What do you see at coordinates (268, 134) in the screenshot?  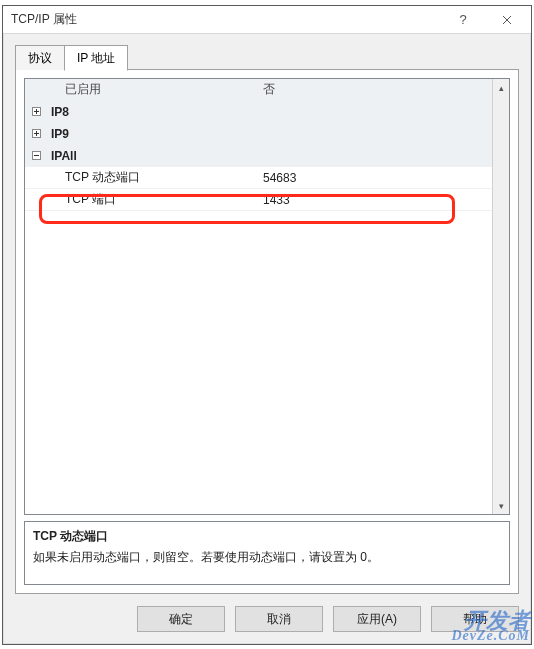 I see `category-label: IP9` at bounding box center [268, 134].